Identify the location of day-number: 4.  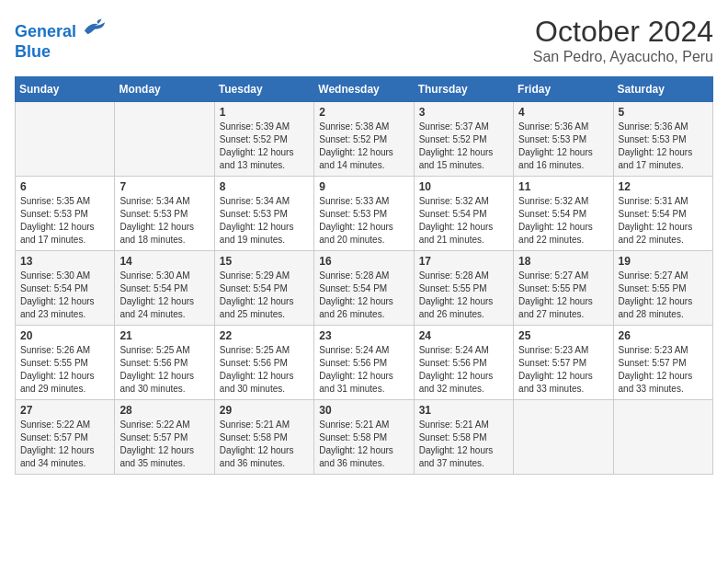
(563, 112).